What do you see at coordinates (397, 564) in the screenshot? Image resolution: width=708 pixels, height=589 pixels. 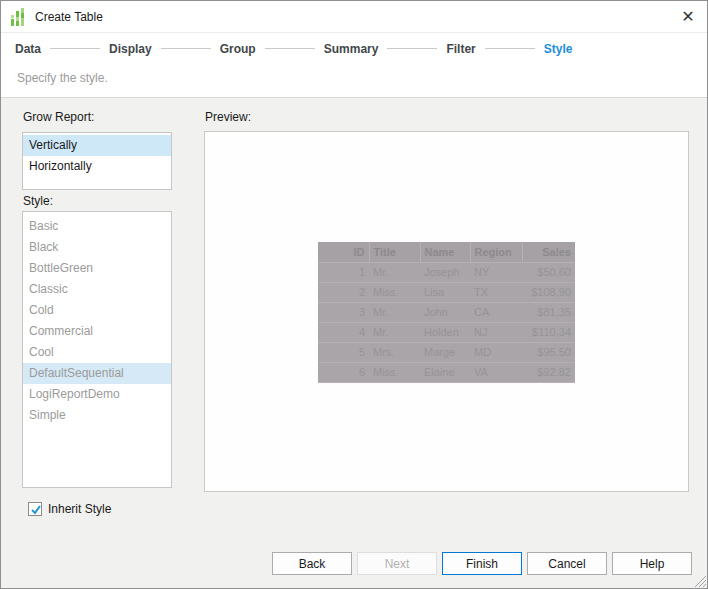 I see `next-button: Next` at bounding box center [397, 564].